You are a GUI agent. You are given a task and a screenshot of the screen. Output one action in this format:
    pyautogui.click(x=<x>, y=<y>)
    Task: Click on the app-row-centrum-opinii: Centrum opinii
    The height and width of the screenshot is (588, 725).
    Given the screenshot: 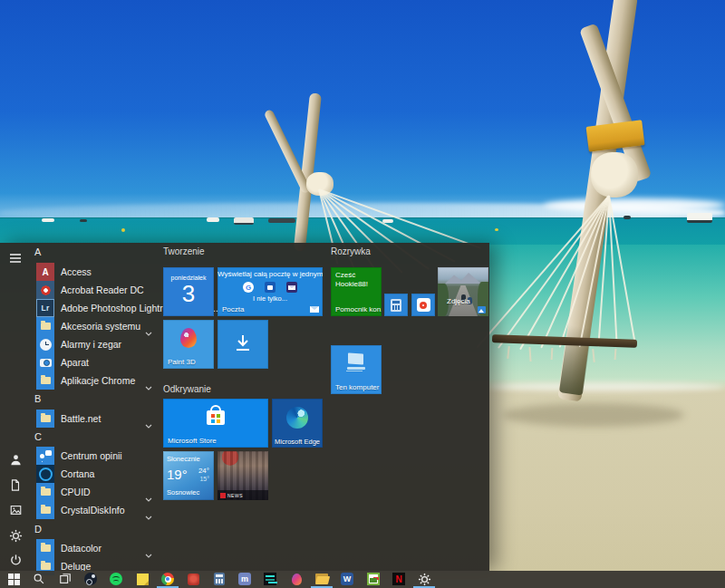 What is the action you would take?
    pyautogui.click(x=80, y=456)
    